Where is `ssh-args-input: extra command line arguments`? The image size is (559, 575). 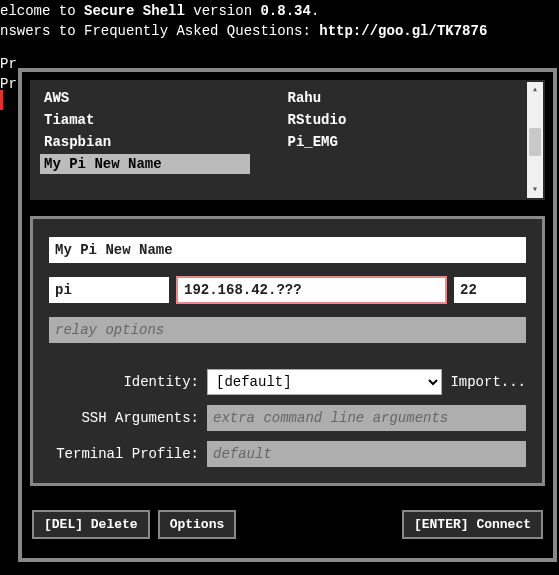
ssh-args-input: extra command line arguments is located at coordinates (366, 418).